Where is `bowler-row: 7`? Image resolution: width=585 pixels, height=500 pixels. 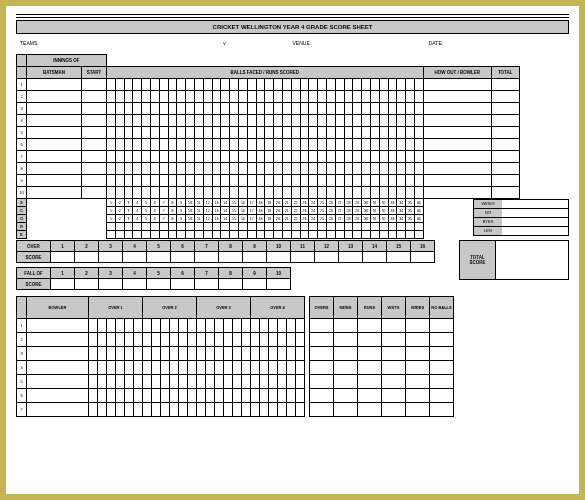
bowler-row: 7 is located at coordinates (161, 410).